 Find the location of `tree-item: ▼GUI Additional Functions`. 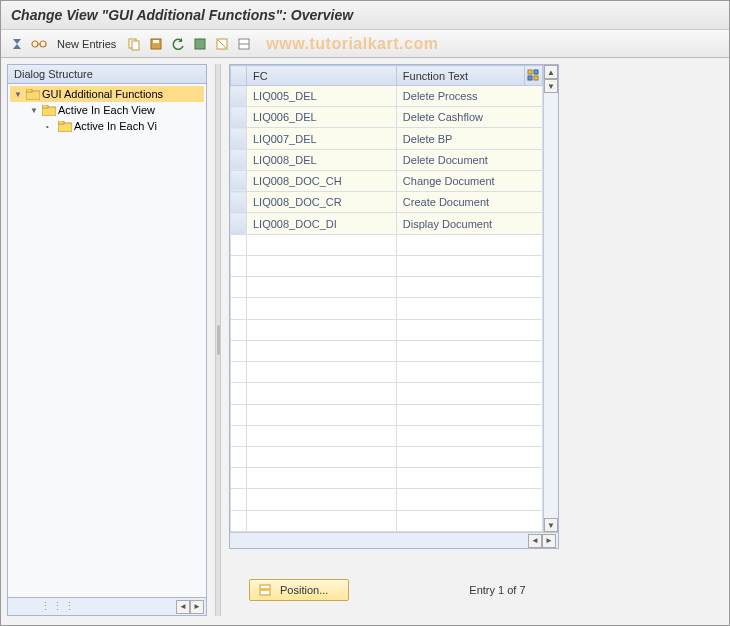

tree-item: ▼GUI Additional Functions is located at coordinates (107, 94).